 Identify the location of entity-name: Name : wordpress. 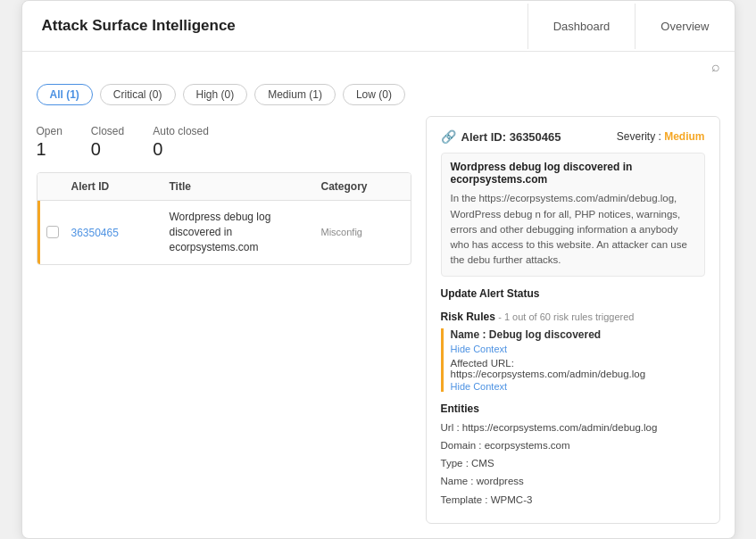
(573, 482).